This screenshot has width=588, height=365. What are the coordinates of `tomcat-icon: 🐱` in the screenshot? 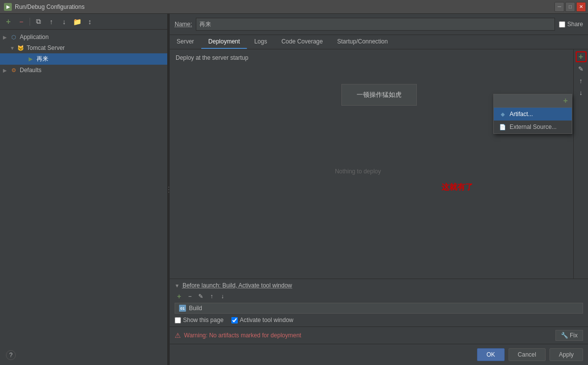 It's located at (21, 48).